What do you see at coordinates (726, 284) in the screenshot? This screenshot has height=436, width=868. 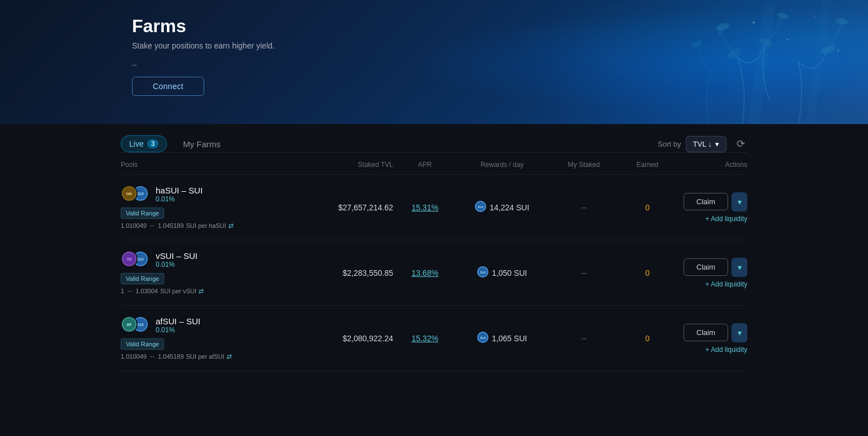 I see `add-liquidity-link-vsui-sui: + Add liquidity` at bounding box center [726, 284].